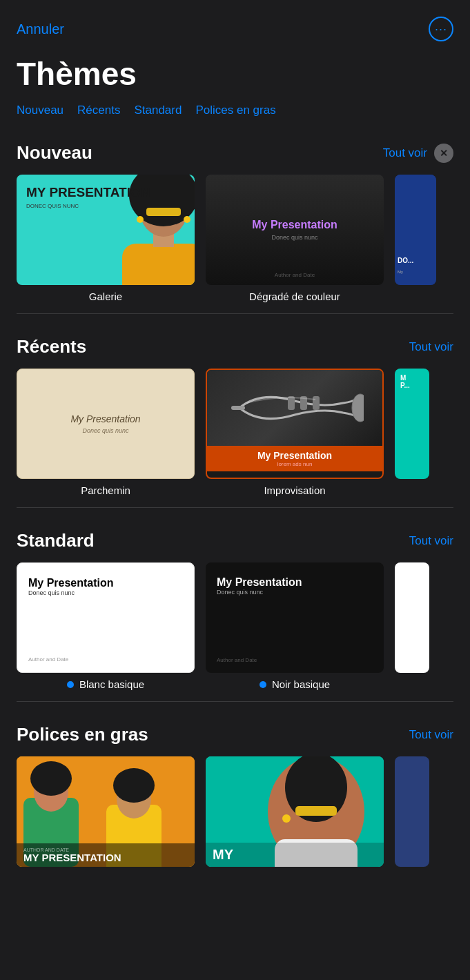  What do you see at coordinates (412, 618) in the screenshot?
I see `thumb-partial-white` at bounding box center [412, 618].